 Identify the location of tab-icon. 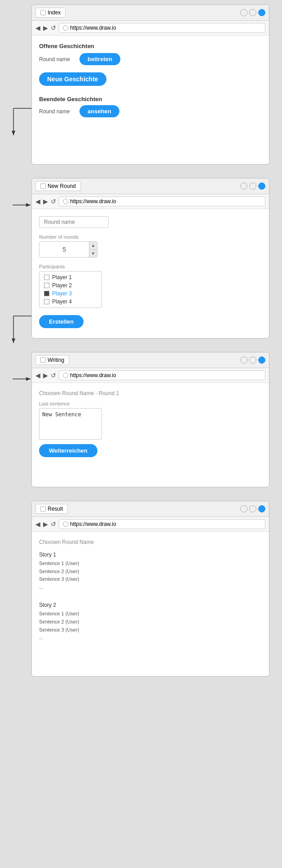
(43, 13).